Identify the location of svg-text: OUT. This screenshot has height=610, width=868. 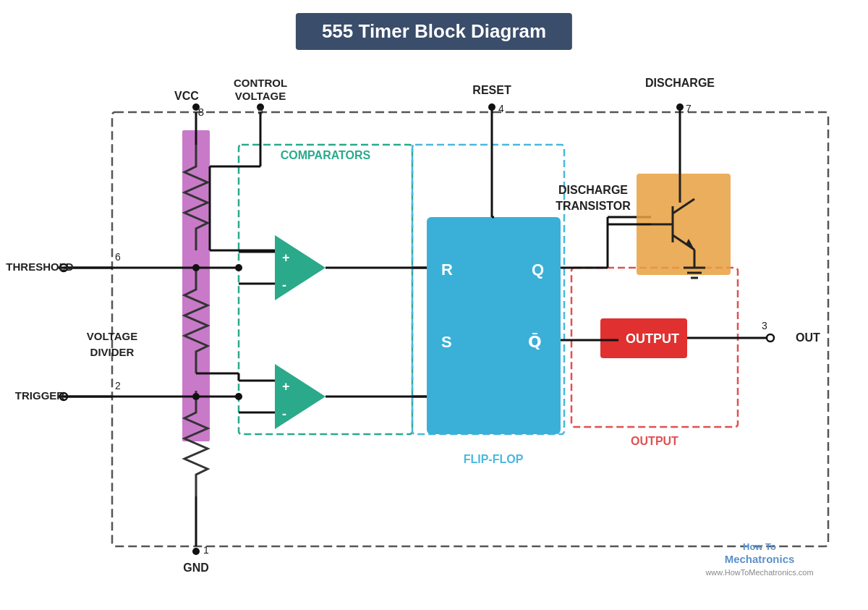
(808, 337).